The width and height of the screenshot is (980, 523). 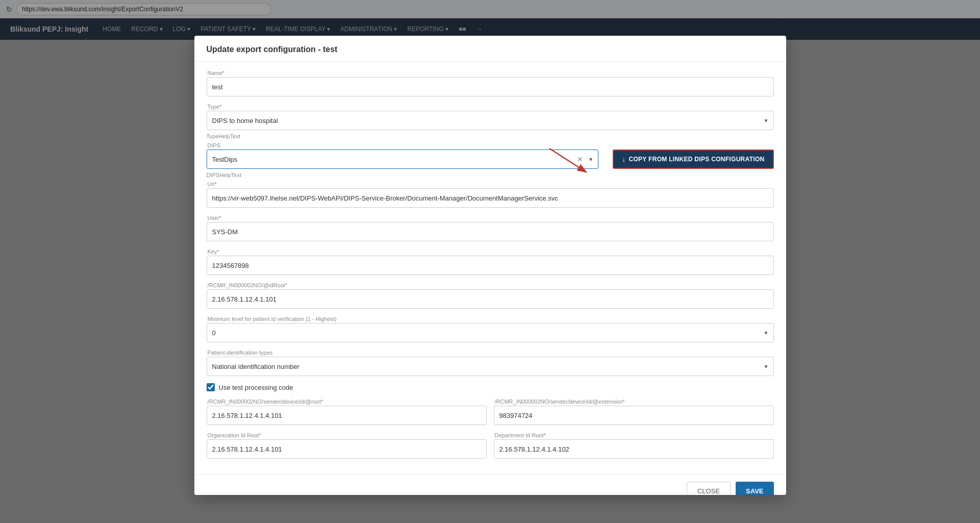 What do you see at coordinates (490, 366) in the screenshot?
I see `patient-id-select: National identification number` at bounding box center [490, 366].